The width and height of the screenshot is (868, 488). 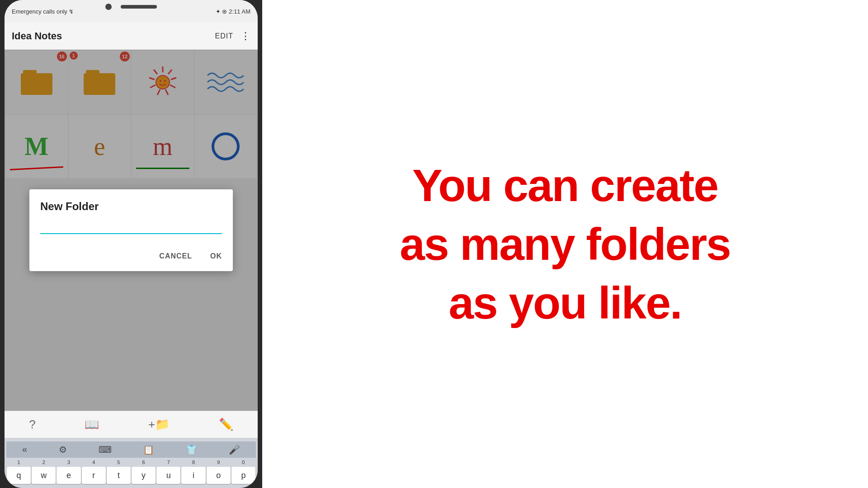 What do you see at coordinates (131, 230) in the screenshot?
I see `new-folder-dialog: New Folder CANCEL OK` at bounding box center [131, 230].